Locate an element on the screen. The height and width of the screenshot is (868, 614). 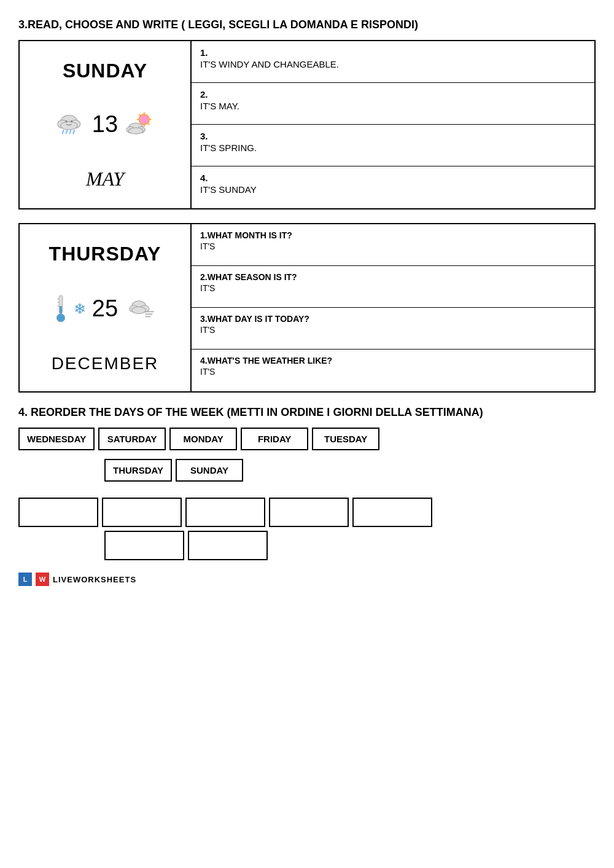
logo-blue-letter: L is located at coordinates (26, 579).